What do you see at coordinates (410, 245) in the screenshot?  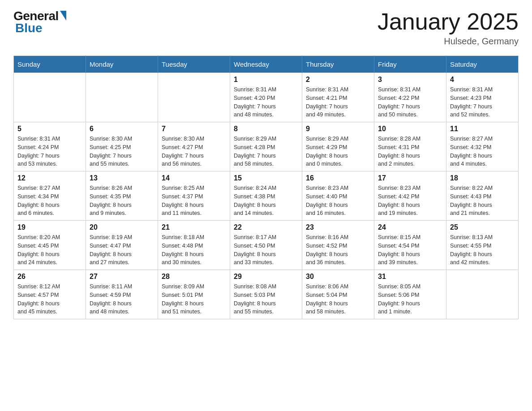 I see `calendar-cell: 24Sunrise: 8:15 AMSunset: 4:54 PMDayligh…` at bounding box center [410, 245].